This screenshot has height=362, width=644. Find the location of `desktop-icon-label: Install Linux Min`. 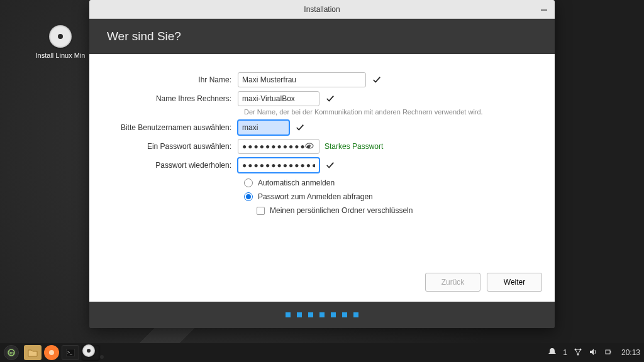

desktop-icon-label: Install Linux Min is located at coordinates (60, 55).